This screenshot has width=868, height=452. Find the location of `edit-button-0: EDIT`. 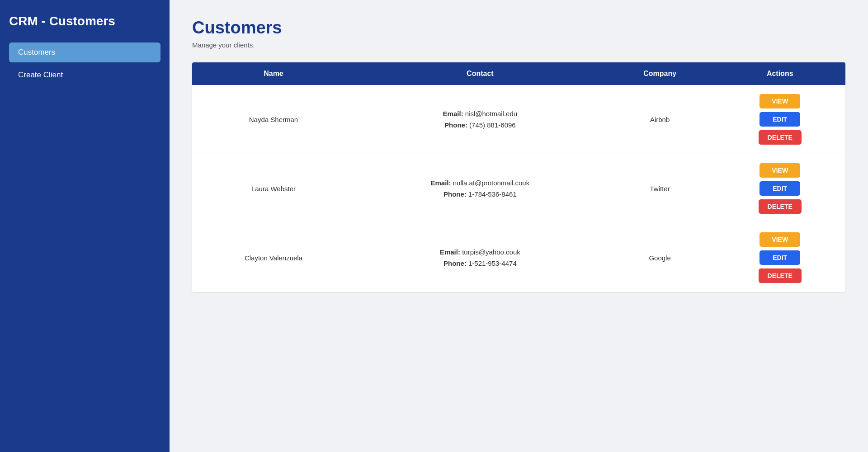

edit-button-0: EDIT is located at coordinates (780, 119).